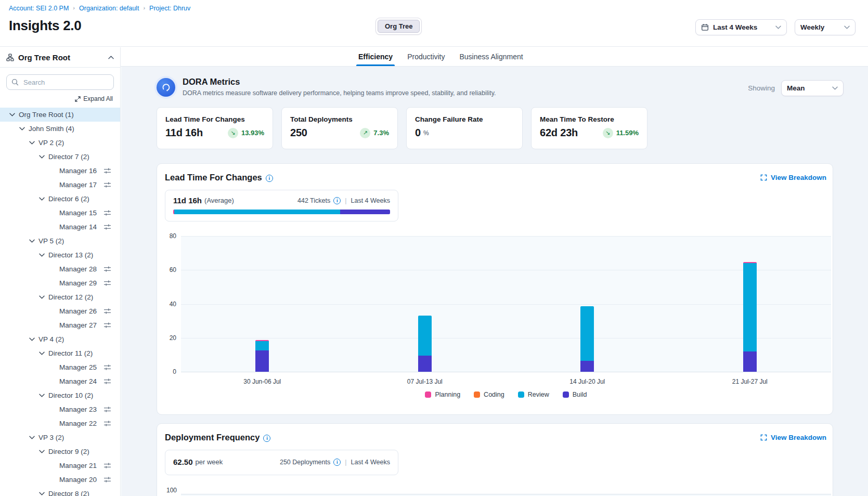 This screenshot has width=868, height=496. Describe the element at coordinates (60, 423) in the screenshot. I see `tree-item-manager-22: Manager 22` at that location.